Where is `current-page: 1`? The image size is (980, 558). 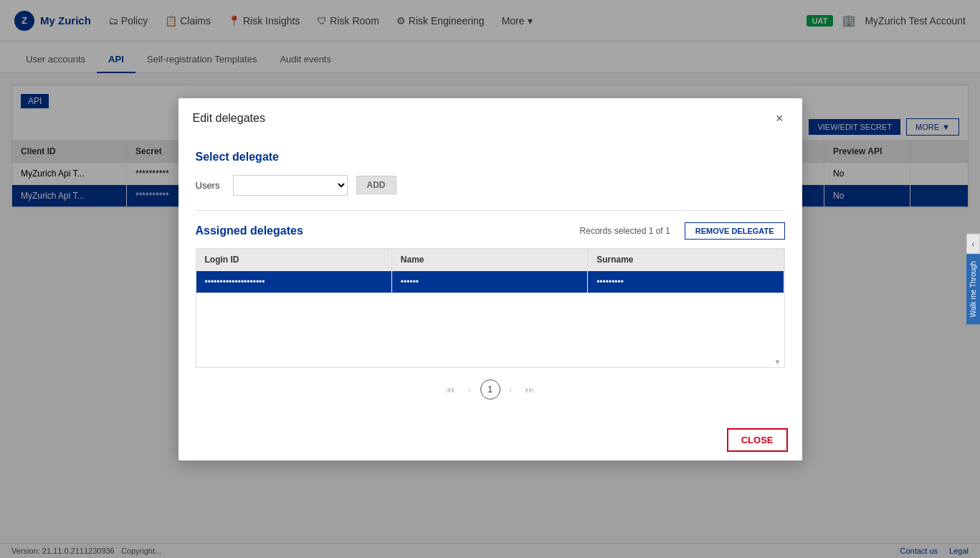 current-page: 1 is located at coordinates (490, 389).